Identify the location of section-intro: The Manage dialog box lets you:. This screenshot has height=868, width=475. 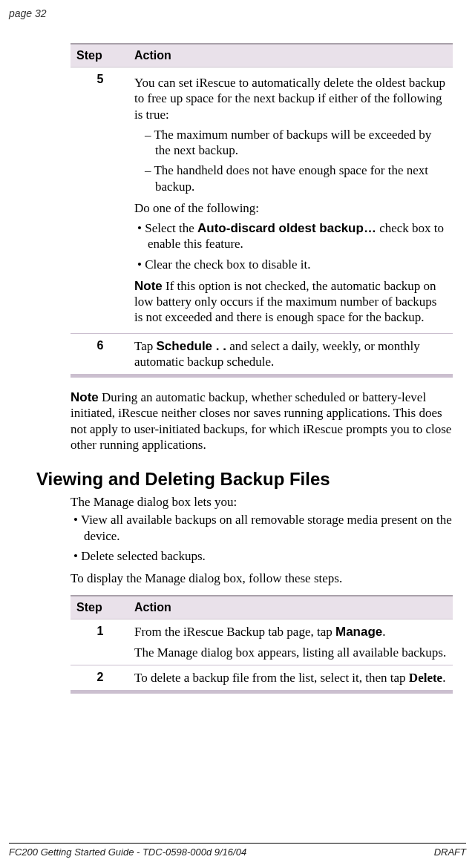
(261, 502).